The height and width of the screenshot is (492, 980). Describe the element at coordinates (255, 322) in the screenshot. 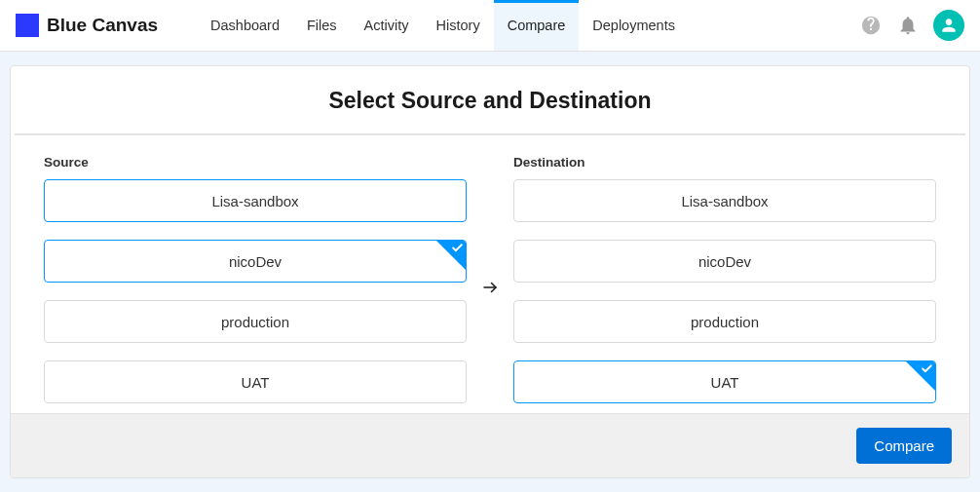

I see `source-env-item: production` at that location.